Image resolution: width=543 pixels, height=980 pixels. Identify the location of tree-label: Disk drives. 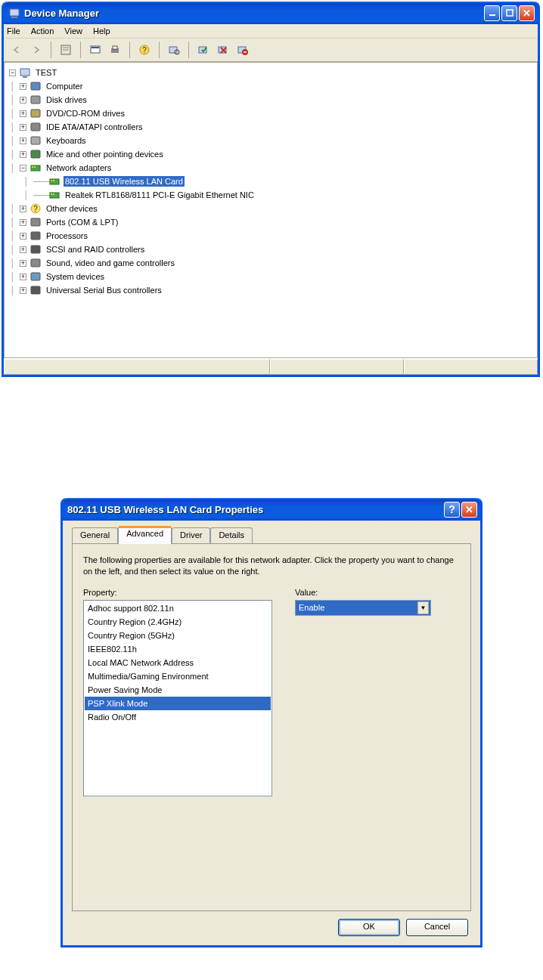
(67, 100).